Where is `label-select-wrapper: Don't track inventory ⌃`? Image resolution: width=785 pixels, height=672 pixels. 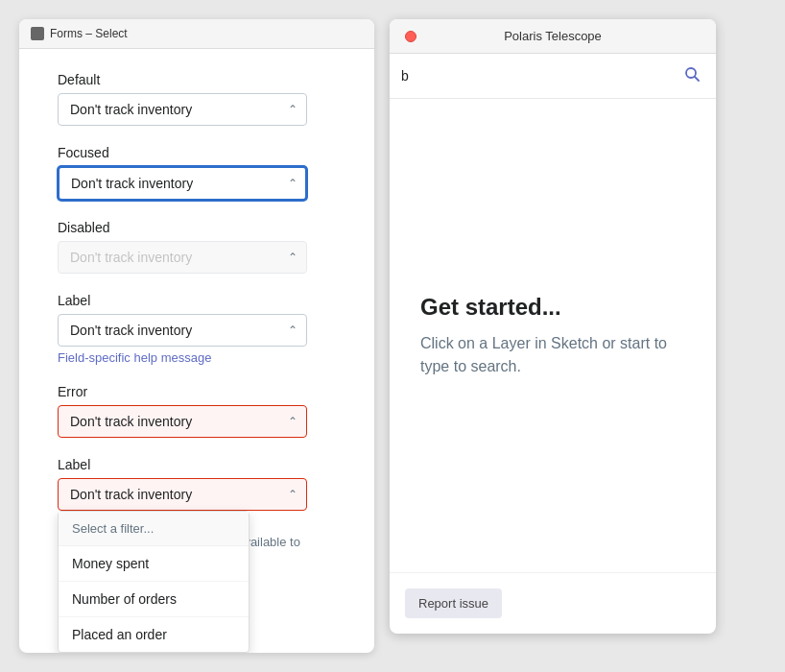 label-select-wrapper: Don't track inventory ⌃ is located at coordinates (182, 330).